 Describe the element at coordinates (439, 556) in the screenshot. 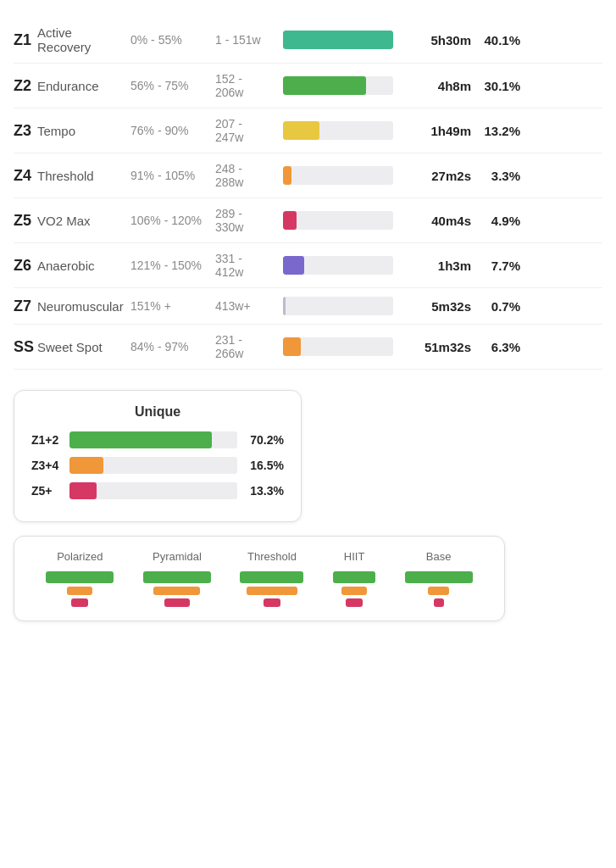

I see `training-col-label: Base` at that location.